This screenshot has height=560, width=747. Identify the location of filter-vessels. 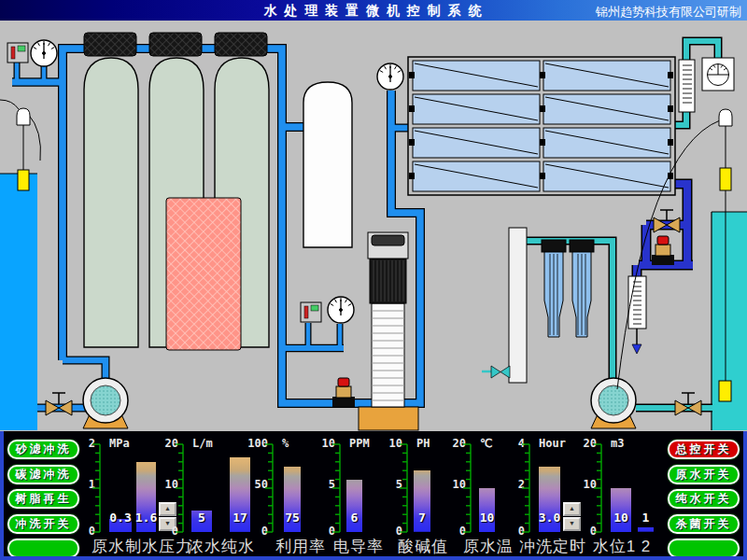
(176, 191).